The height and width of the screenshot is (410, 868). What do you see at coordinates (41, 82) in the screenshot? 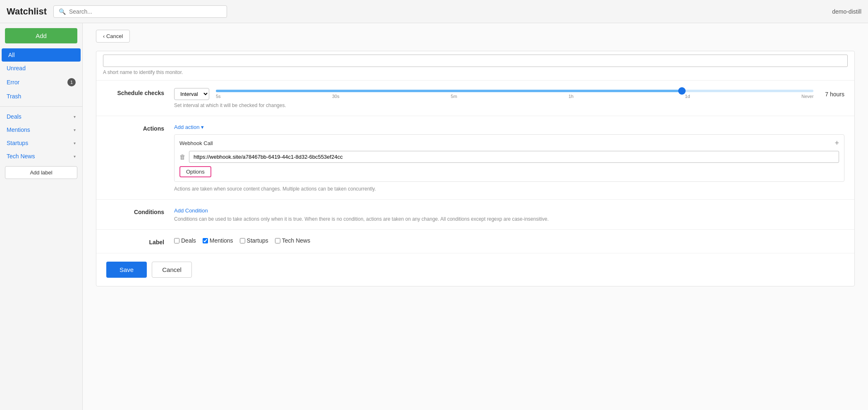
I see `sidebar-item-error: Error 1` at bounding box center [41, 82].